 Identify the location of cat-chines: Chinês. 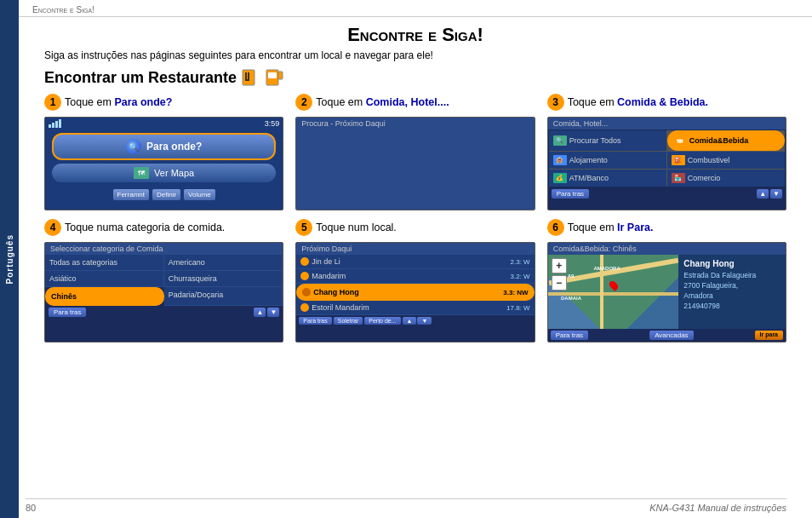
(105, 296).